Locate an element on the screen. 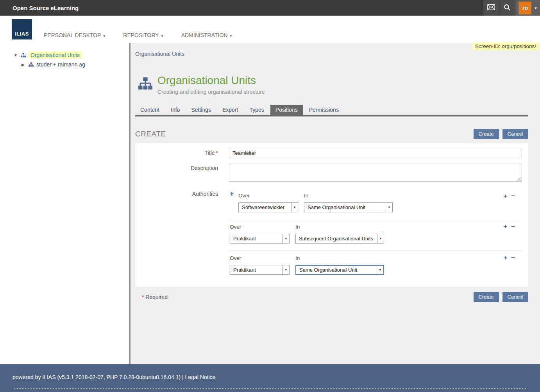 The width and height of the screenshot is (540, 392). mail-button is located at coordinates (491, 8).